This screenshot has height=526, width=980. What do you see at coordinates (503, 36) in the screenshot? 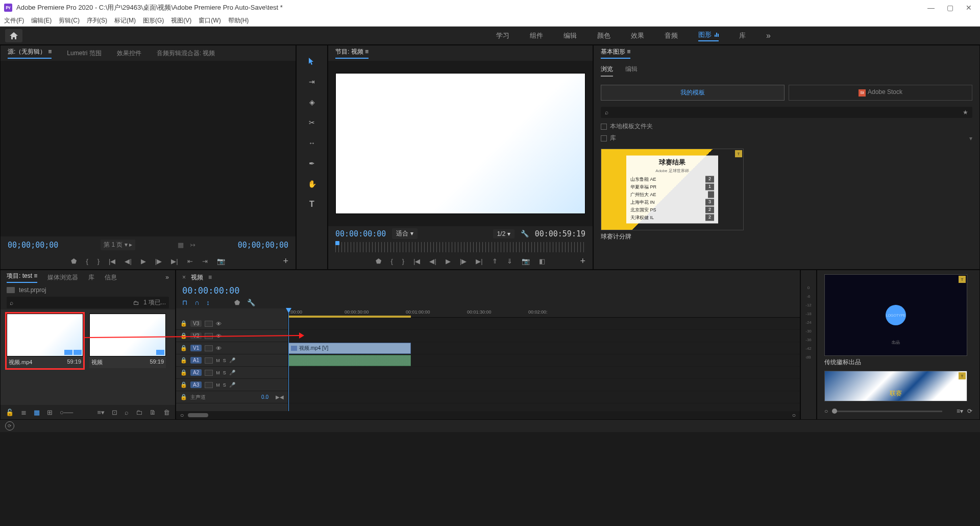
I see `workspace-learn: 学习` at bounding box center [503, 36].